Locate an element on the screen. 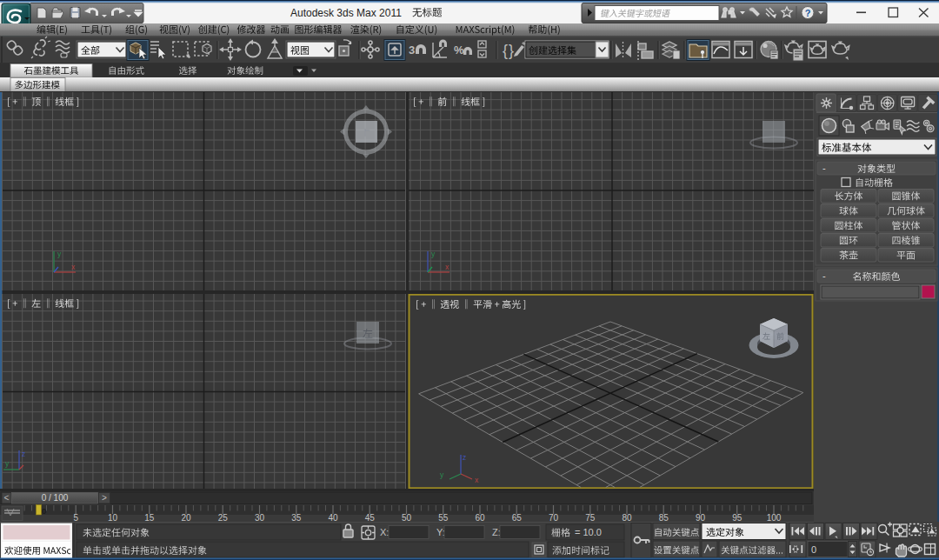 This screenshot has height=560, width=939. svg-text: 10 is located at coordinates (113, 518).